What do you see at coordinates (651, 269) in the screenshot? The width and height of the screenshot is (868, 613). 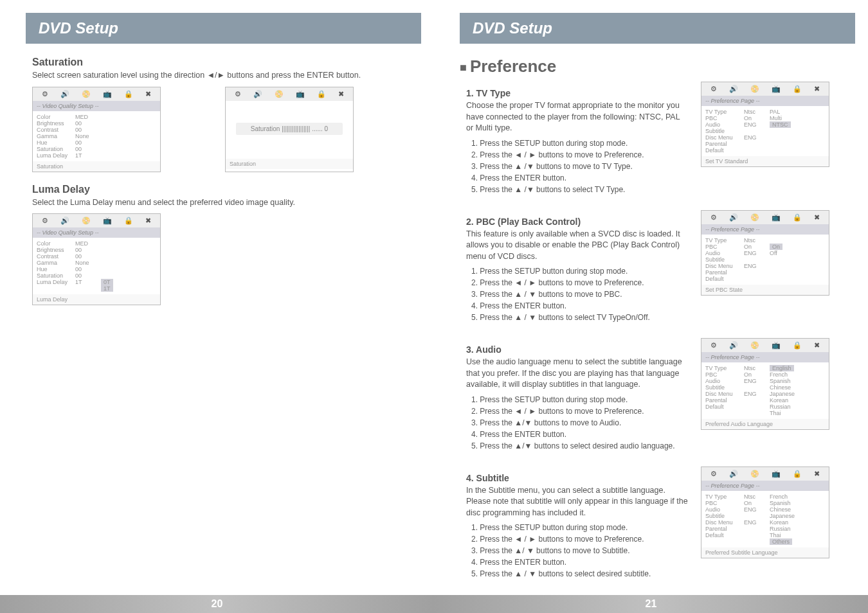 I see `pbc-section: 2. PBC (Play Back Control) This feature …` at bounding box center [651, 269].